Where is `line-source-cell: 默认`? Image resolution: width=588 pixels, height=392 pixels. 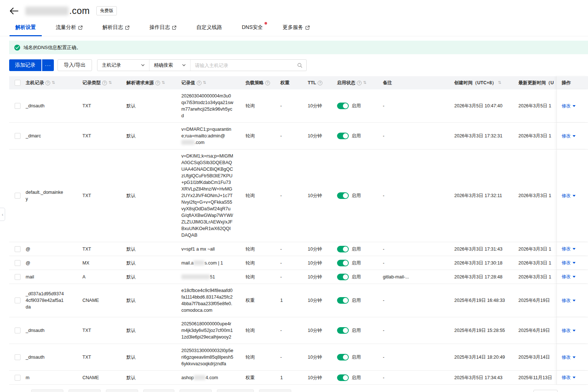
line-source-cell: 默认 is located at coordinates (154, 196).